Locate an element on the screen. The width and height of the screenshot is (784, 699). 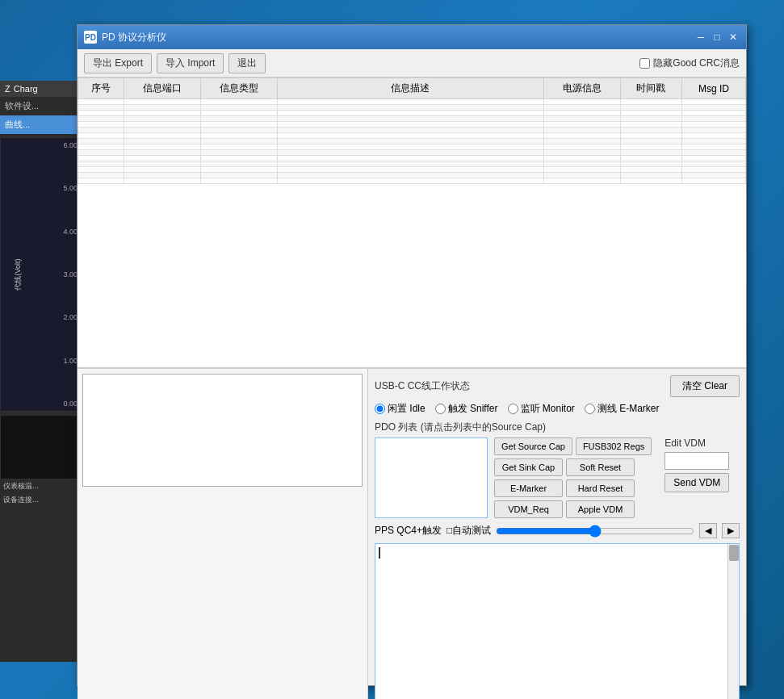
text-scrollbar-thumb is located at coordinates (734, 553).